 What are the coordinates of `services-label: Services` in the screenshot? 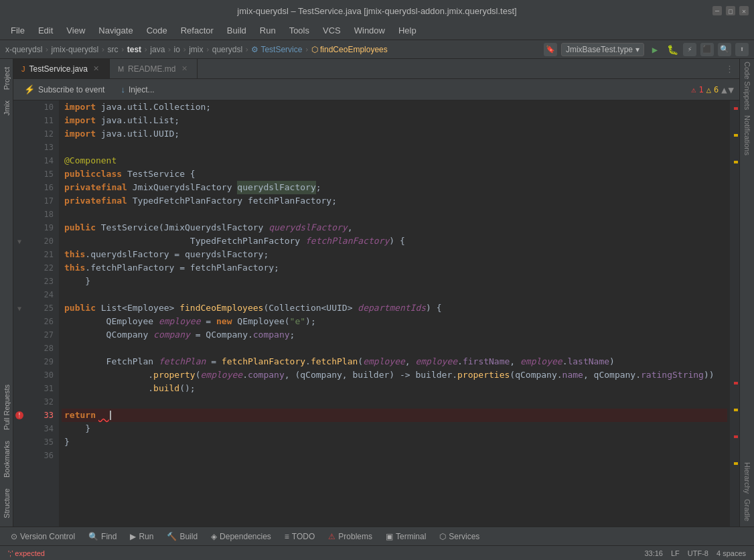 It's located at (464, 537).